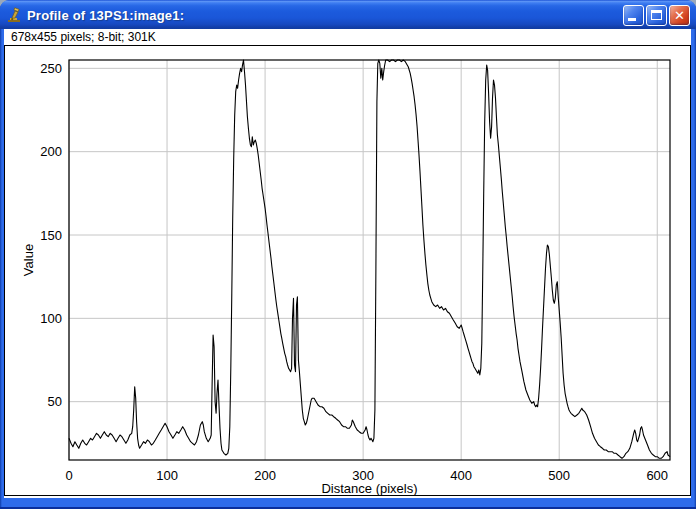 The image size is (696, 509). Describe the element at coordinates (321, 16) in the screenshot. I see `window-title: Profile of 13PS1:image1:` at that location.